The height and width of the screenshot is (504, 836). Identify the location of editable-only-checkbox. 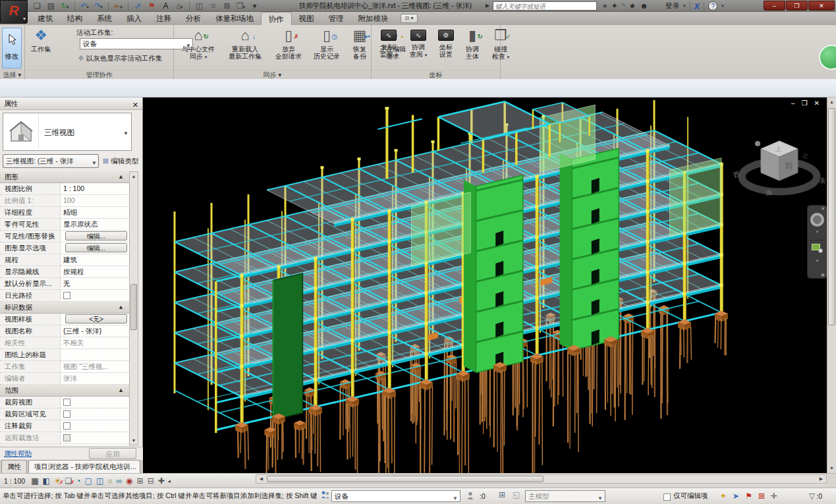
(667, 497).